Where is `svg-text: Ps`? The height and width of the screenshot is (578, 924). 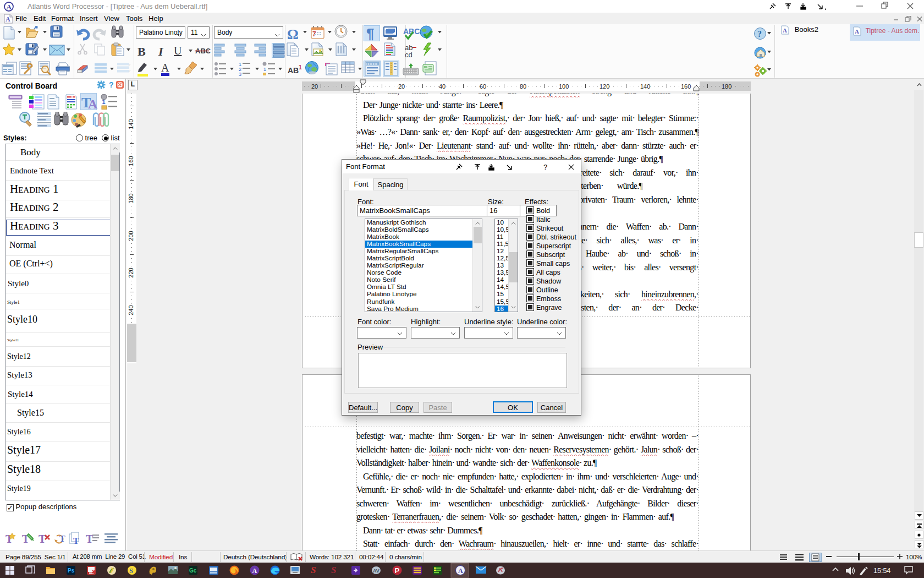 svg-text: Ps is located at coordinates (72, 570).